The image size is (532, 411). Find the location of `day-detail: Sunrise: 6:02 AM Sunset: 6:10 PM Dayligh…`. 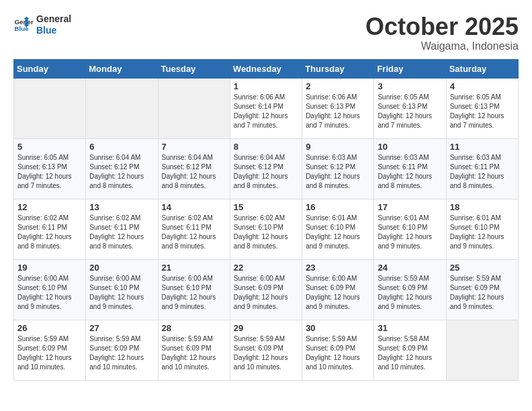

day-detail: Sunrise: 6:02 AM Sunset: 6:10 PM Dayligh… is located at coordinates (266, 232).